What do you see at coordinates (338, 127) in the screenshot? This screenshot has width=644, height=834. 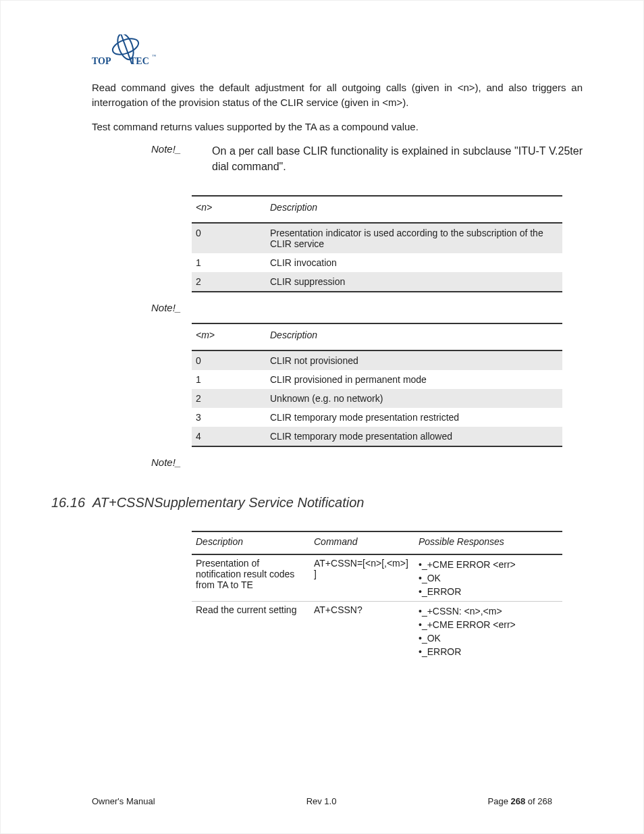 I see `paragraph-test-command: Test command returns values supported by…` at bounding box center [338, 127].